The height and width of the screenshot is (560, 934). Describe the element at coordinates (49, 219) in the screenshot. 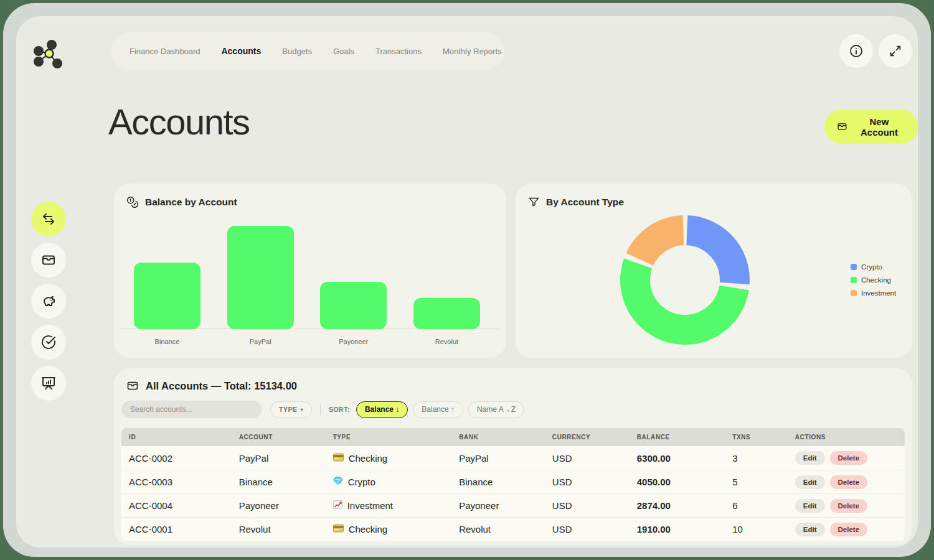

I see `transfer-arrows-icon` at that location.